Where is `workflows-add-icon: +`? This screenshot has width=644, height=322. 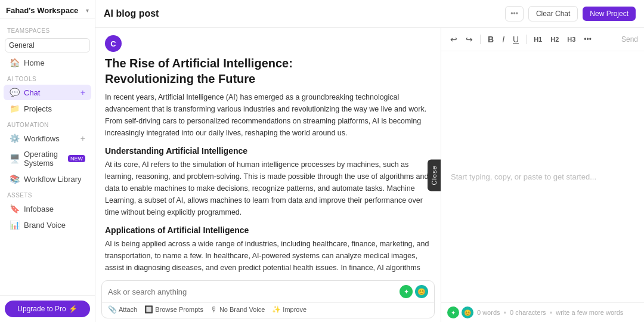
workflows-add-icon: + is located at coordinates (83, 138).